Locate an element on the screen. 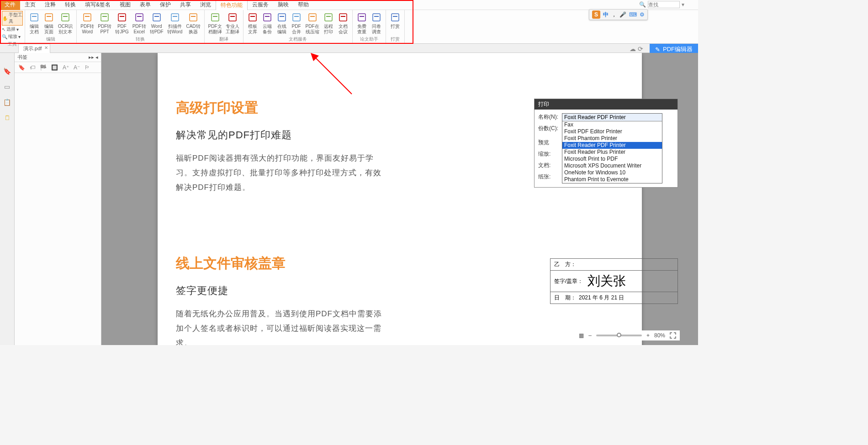 Image resolution: width=868 pixels, height=445 pixels. ime-keyboard-icon: ⌨ is located at coordinates (633, 15).